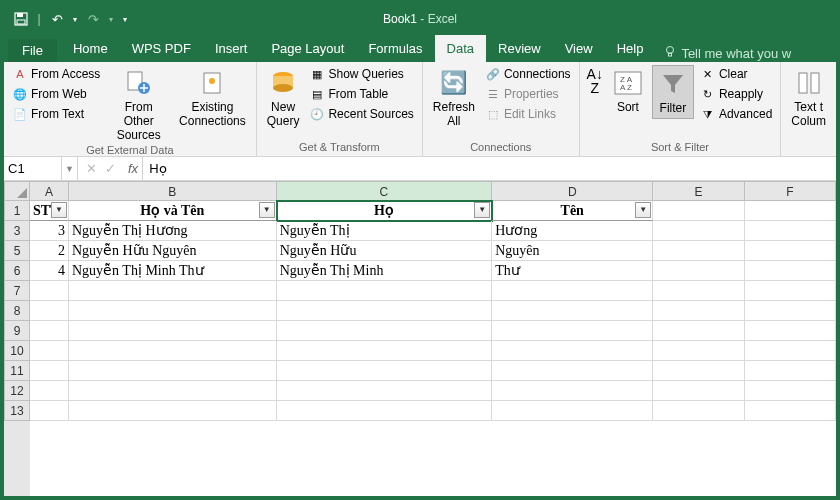 This screenshot has height=500, width=840. What do you see at coordinates (384, 211) in the screenshot?
I see `cell: Họ▼` at bounding box center [384, 211].